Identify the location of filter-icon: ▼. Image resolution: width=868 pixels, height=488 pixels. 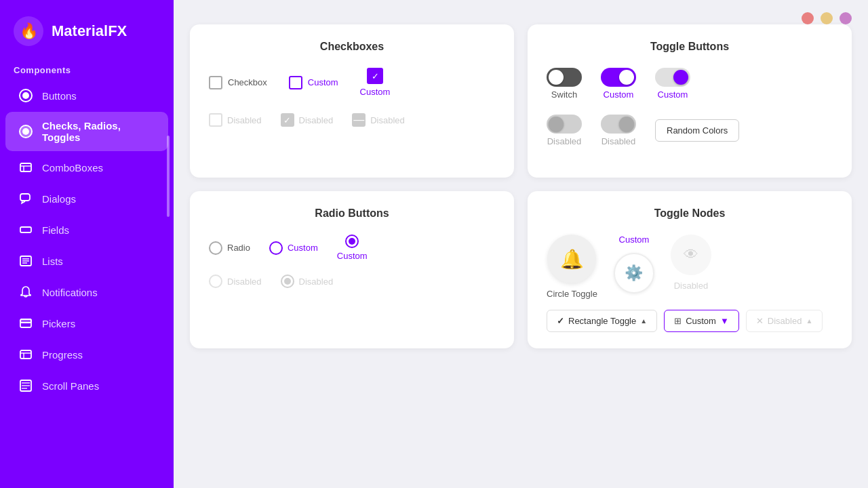
(724, 321).